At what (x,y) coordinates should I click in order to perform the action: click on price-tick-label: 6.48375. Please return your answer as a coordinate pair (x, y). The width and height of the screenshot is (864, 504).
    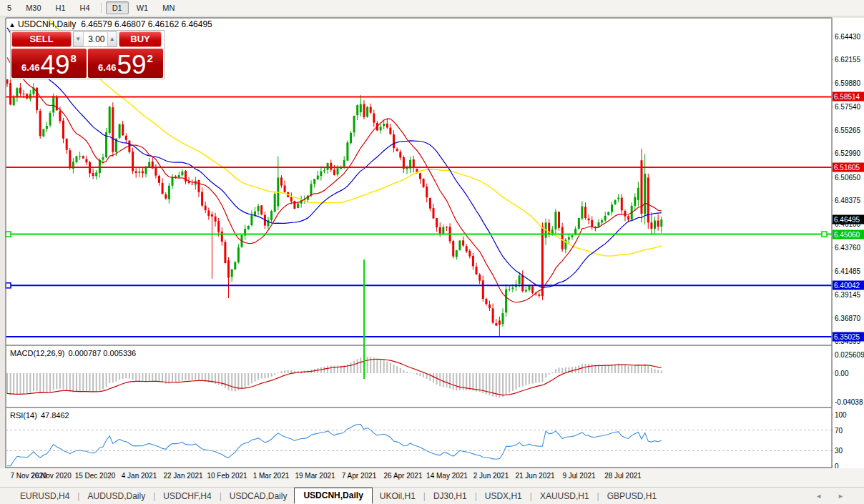
    Looking at the image, I should click on (849, 200).